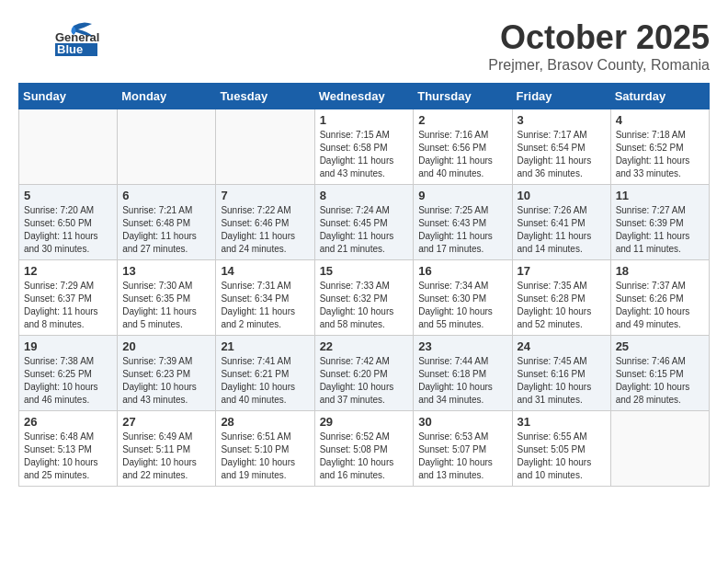 The width and height of the screenshot is (728, 563). I want to click on day-number: 13, so click(166, 270).